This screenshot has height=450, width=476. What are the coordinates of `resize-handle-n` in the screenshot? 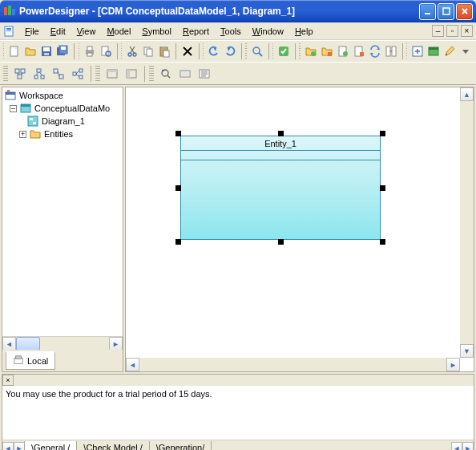 It's located at (280, 133).